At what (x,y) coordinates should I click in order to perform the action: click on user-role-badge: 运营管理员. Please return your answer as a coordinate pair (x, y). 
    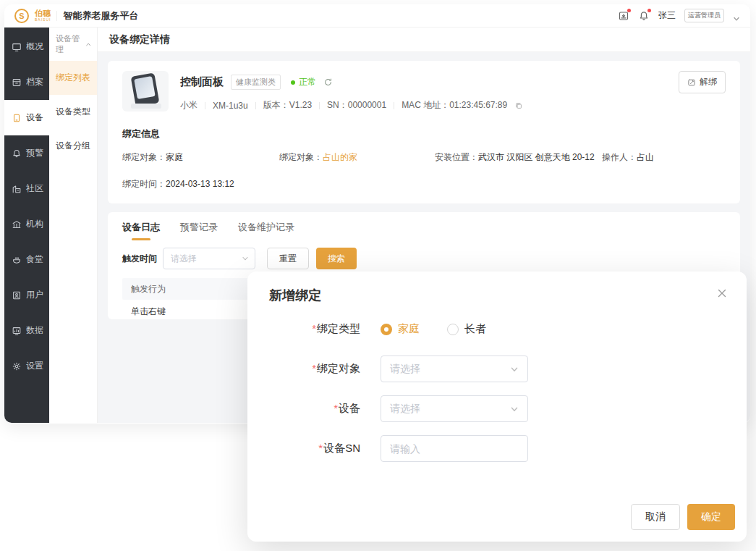
    Looking at the image, I should click on (705, 16).